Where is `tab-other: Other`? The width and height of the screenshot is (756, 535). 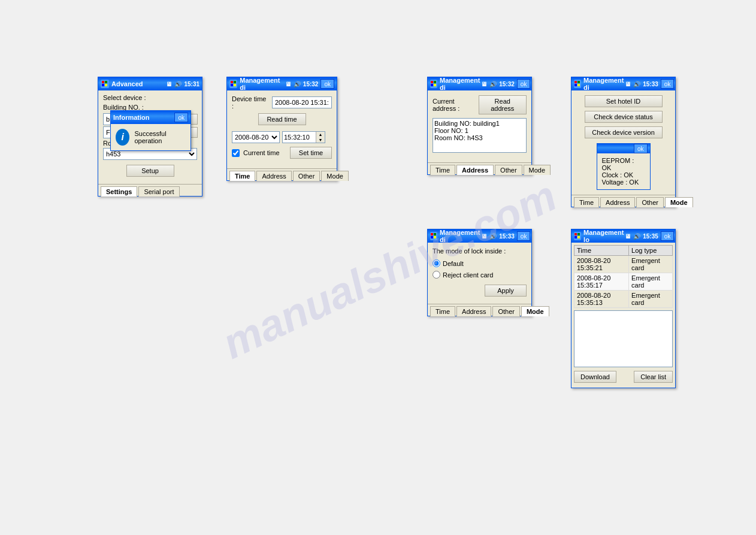 tab-other: Other is located at coordinates (307, 176).